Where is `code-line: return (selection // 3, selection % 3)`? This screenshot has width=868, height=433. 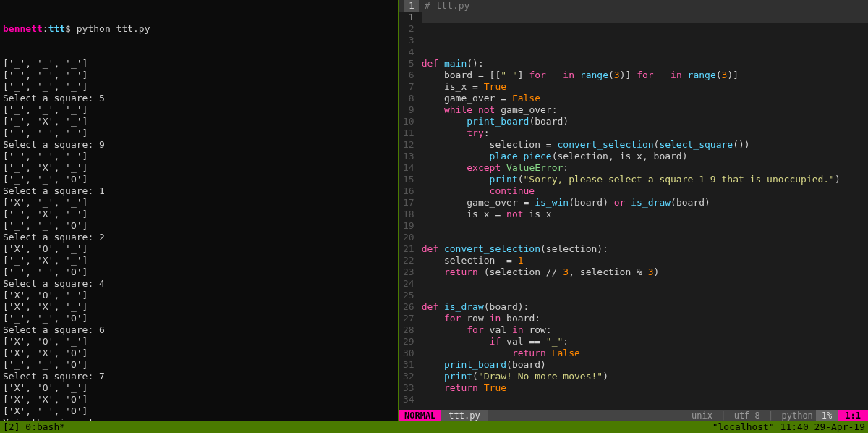 code-line: return (selection // 3, selection % 3) is located at coordinates (645, 272).